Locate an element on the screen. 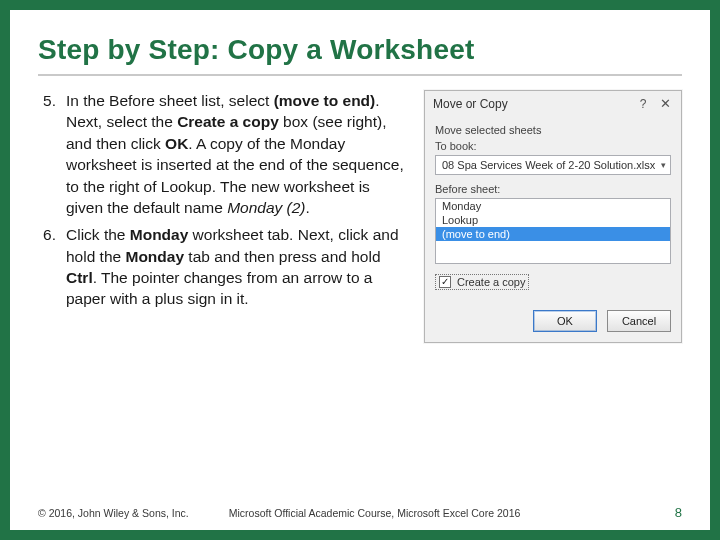 This screenshot has height=540, width=720. to-book-select: 08 Spa Services Week of 2-20 Solution.xl… is located at coordinates (553, 165).